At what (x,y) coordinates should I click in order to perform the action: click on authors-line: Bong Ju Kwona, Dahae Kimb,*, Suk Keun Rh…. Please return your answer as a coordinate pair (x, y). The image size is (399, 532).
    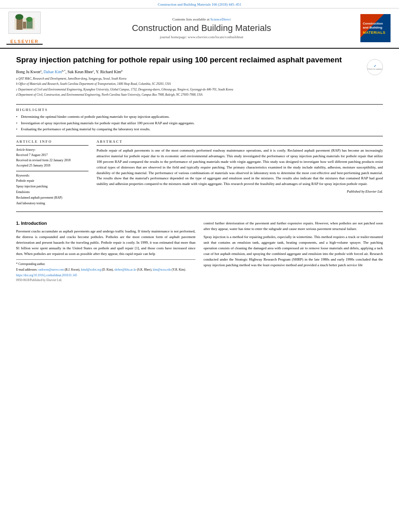
    Looking at the image, I should click on (189, 72).